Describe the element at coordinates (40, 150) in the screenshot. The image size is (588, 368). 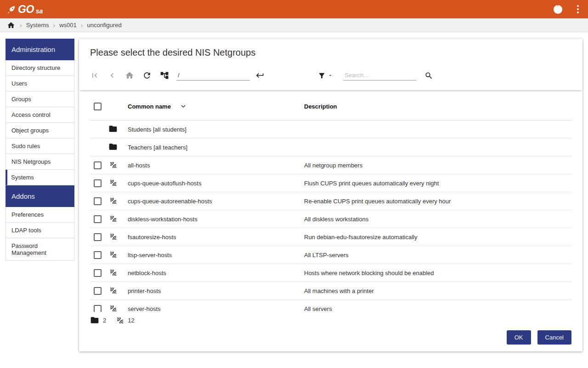
I see `sidebar: AdministrationDirectory structureUsersGr…` at that location.